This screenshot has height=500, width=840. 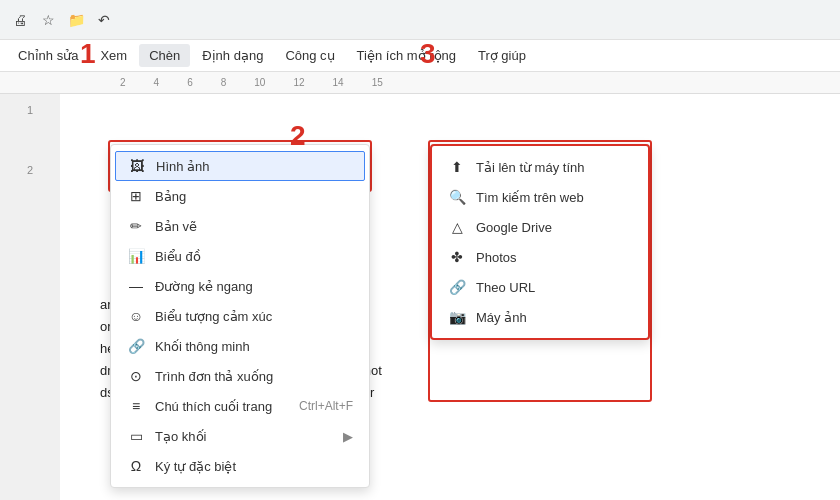 I want to click on menu-item-emoji: ☺ Biểu tượng cảm xúc, so click(x=240, y=316).